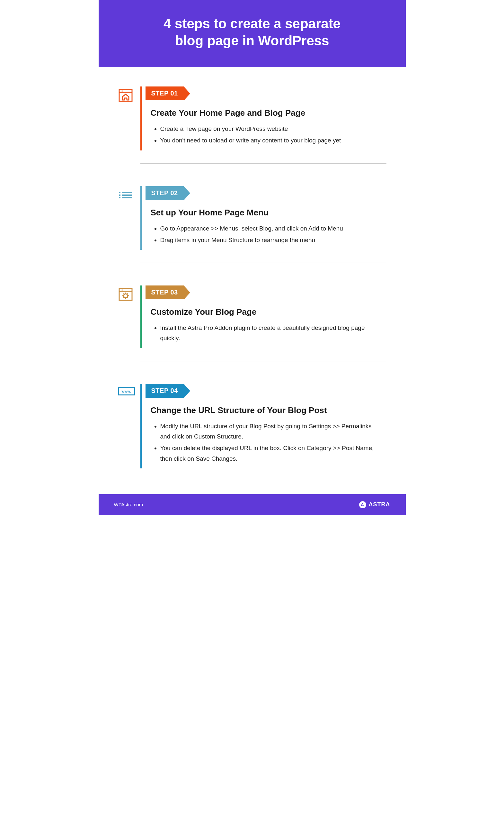 This screenshot has width=504, height=823. I want to click on step-2-body: STEP 02 Set up Your Home Page Menu Go to…, so click(264, 218).